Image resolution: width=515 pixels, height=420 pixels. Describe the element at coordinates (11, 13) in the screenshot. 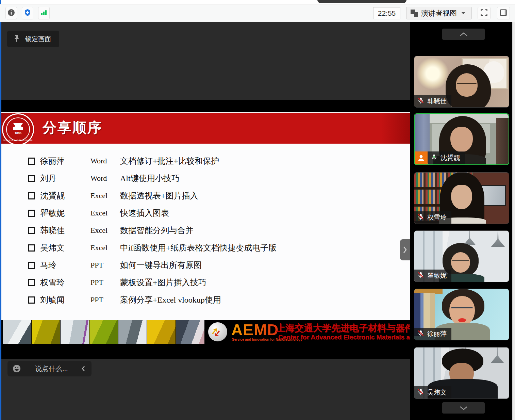

I see `meeting-info-button` at that location.